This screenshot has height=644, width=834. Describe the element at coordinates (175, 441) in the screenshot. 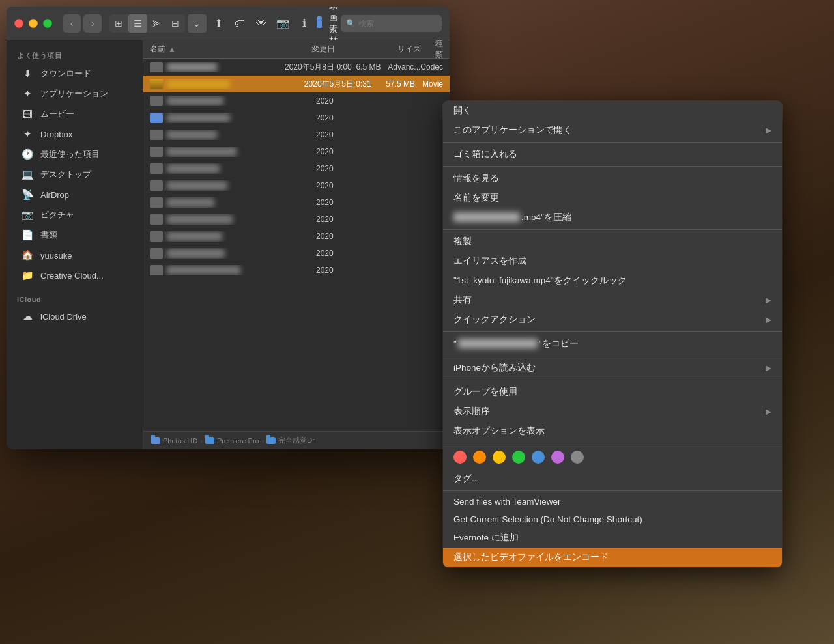

I see `breadcrumb-part: Photos HD` at that location.